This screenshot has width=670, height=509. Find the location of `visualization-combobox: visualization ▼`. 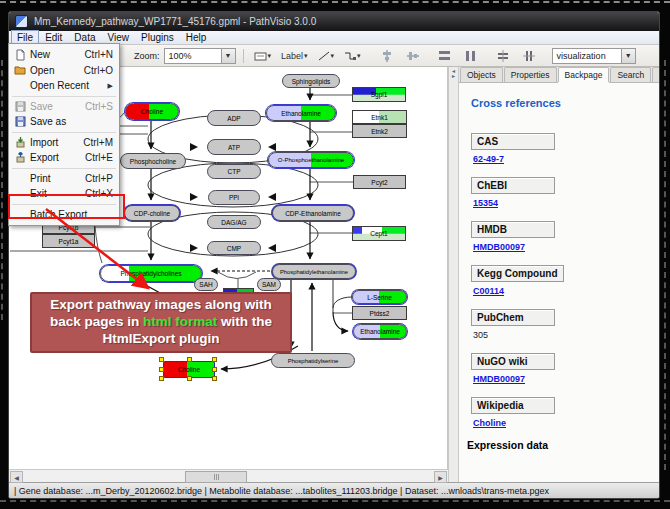

visualization-combobox: visualization ▼ is located at coordinates (594, 56).